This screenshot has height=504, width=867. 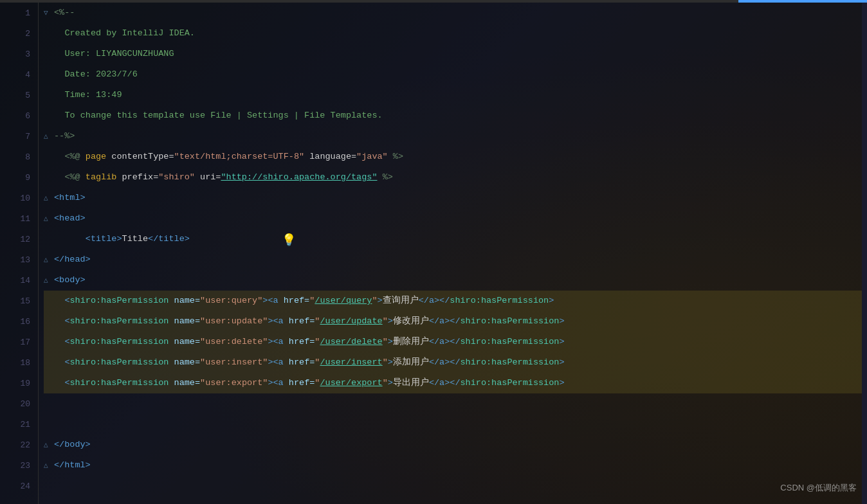 What do you see at coordinates (19, 486) in the screenshot?
I see `line-num-24: 24` at bounding box center [19, 486].